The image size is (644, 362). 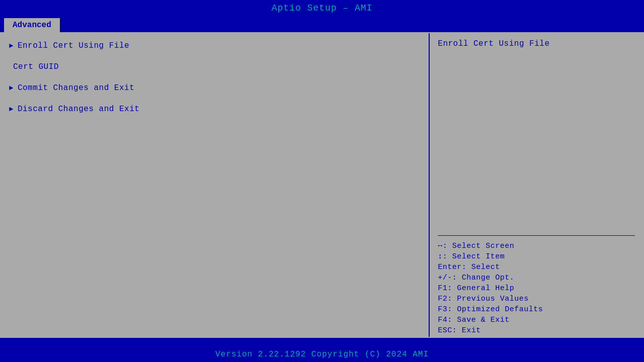 What do you see at coordinates (322, 8) in the screenshot?
I see `app-title: Aptio Setup – AMI` at bounding box center [322, 8].